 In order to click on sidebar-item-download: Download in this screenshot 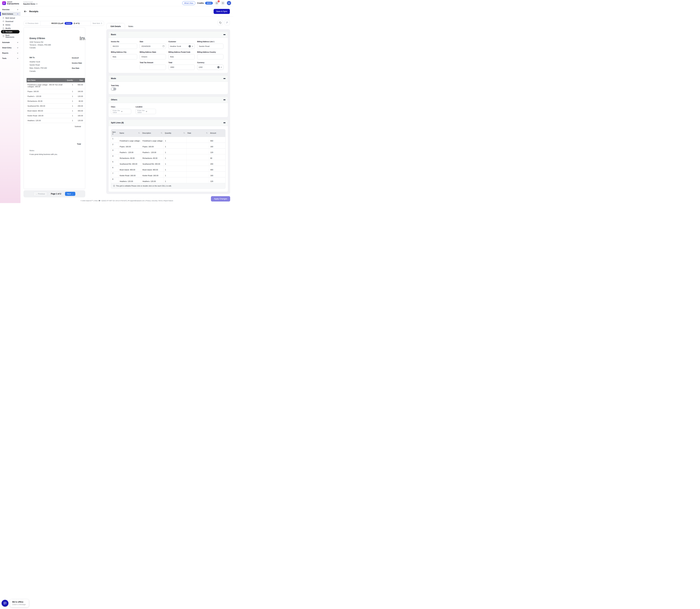, I will do `click(10, 21)`.